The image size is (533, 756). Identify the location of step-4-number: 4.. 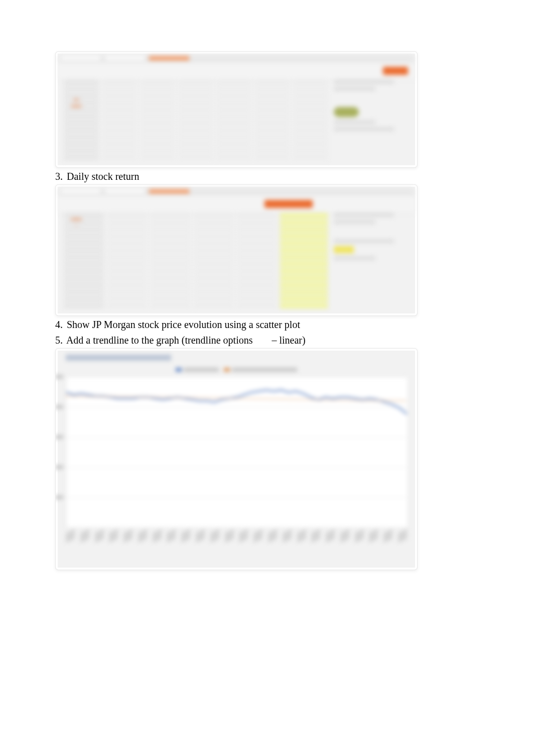
(60, 325).